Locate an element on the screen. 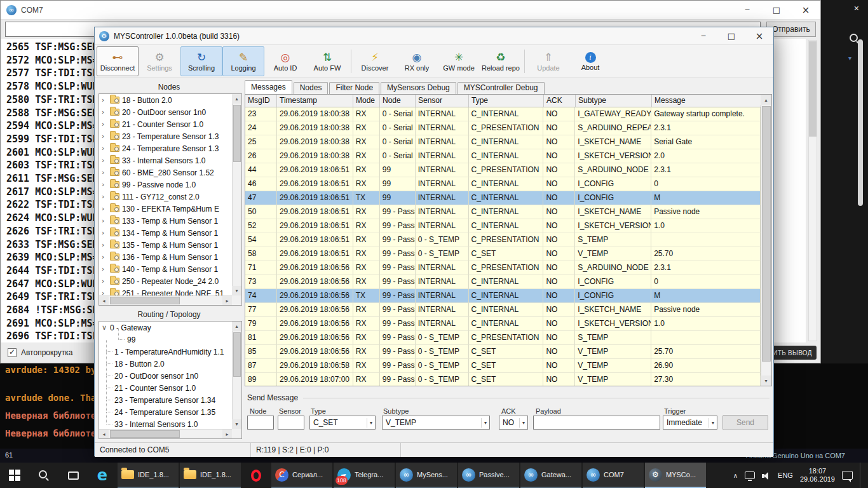 The width and height of the screenshot is (868, 488). send-button: Send is located at coordinates (745, 423).